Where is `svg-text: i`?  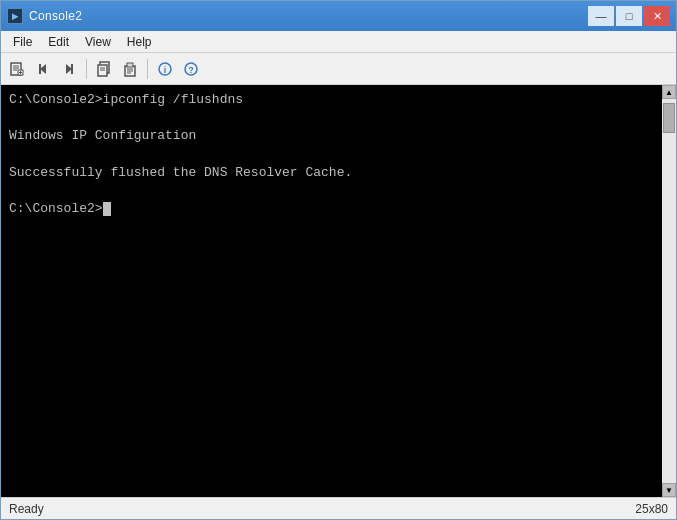 svg-text: i is located at coordinates (166, 70).